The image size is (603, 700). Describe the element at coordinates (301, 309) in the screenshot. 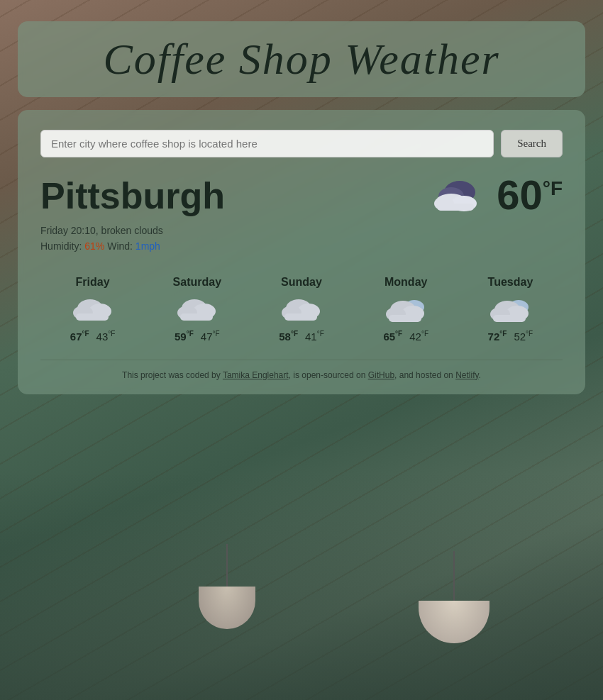

I see `forecast-day-sunday: Sunday 58°F 41°F` at that location.